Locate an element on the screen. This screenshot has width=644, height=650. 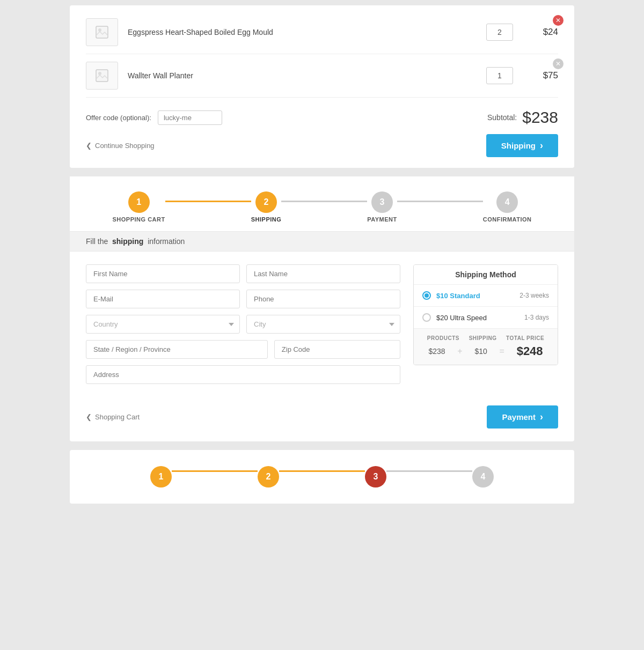
radio-standard is located at coordinates (427, 296).